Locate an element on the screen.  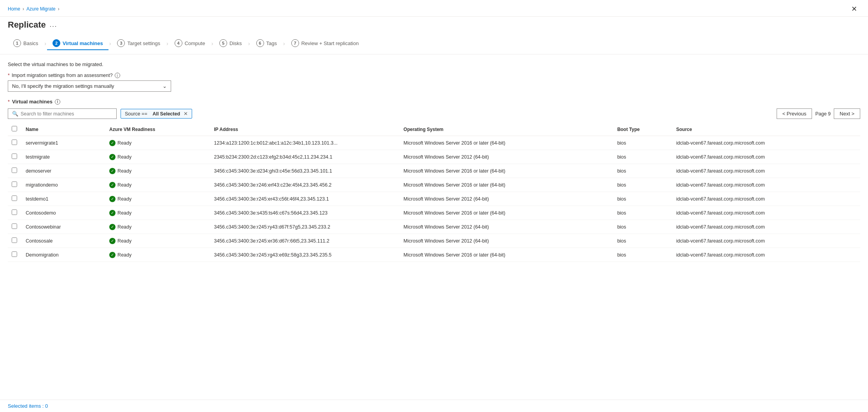
import-dropdown: No, I'll specify the migration settings … is located at coordinates (89, 86).